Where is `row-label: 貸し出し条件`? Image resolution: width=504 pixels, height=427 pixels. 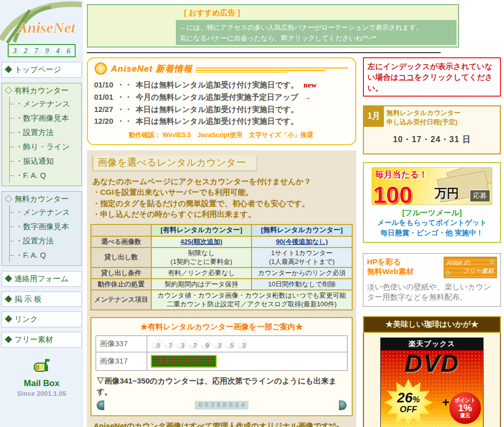 row-label: 貸し出し条件 is located at coordinates (121, 273).